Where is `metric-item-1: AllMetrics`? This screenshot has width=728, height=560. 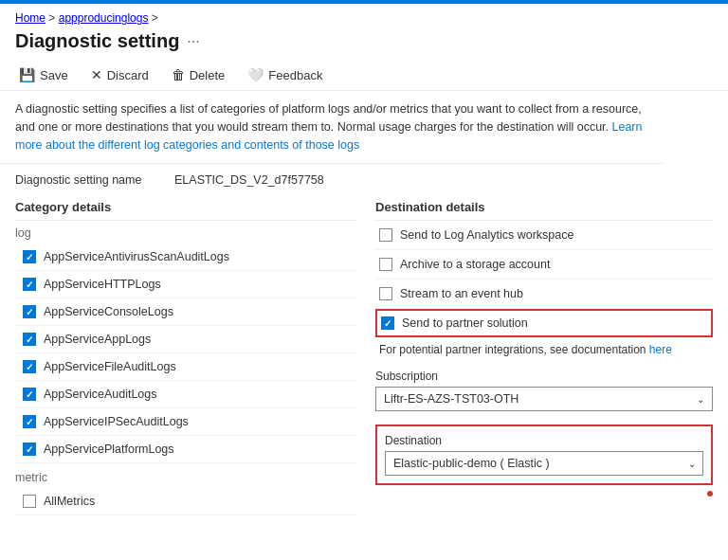
metric-item-1: AllMetrics is located at coordinates (186, 502).